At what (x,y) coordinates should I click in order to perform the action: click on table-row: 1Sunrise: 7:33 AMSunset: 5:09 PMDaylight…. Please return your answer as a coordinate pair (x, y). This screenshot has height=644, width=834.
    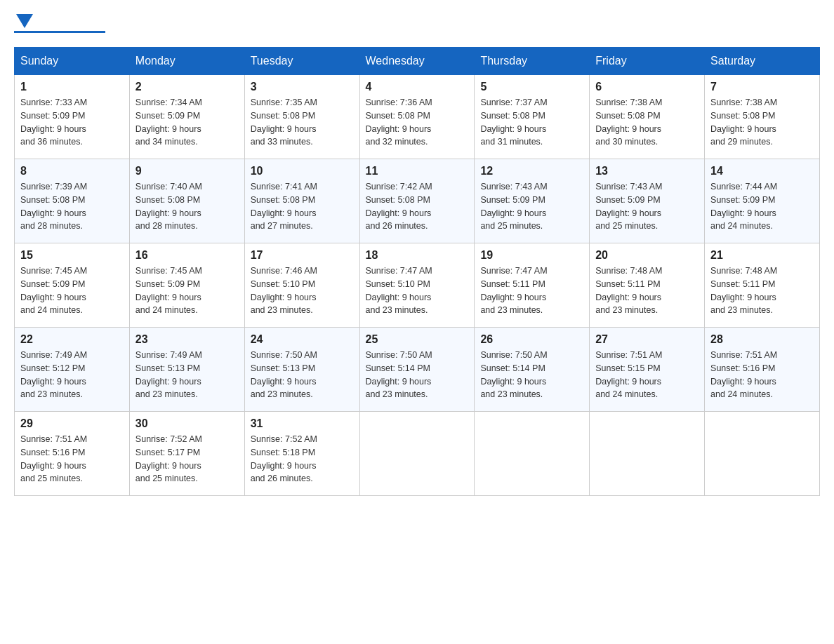
    Looking at the image, I should click on (72, 117).